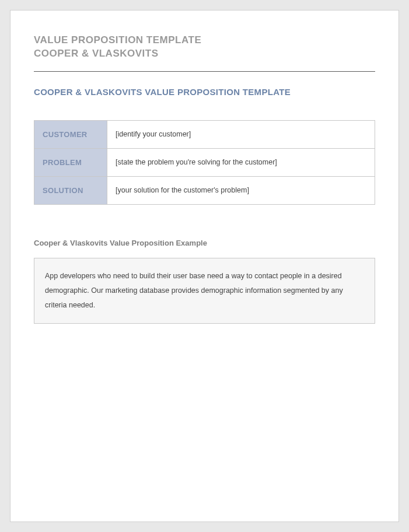 The height and width of the screenshot is (532, 409). Describe the element at coordinates (204, 47) in the screenshot. I see `title-block: VALUE PROPOSITION TEMPLATE COOPER & VLAS…` at that location.